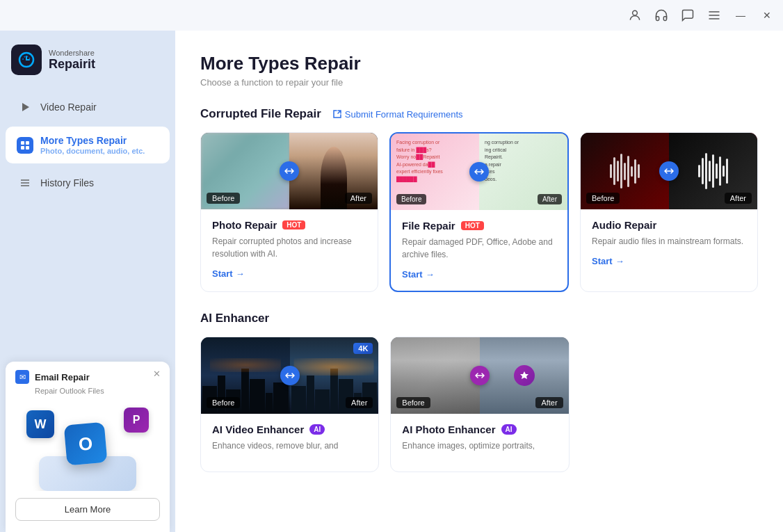 Image resolution: width=783 pixels, height=532 pixels. I want to click on chat-icon, so click(688, 15).